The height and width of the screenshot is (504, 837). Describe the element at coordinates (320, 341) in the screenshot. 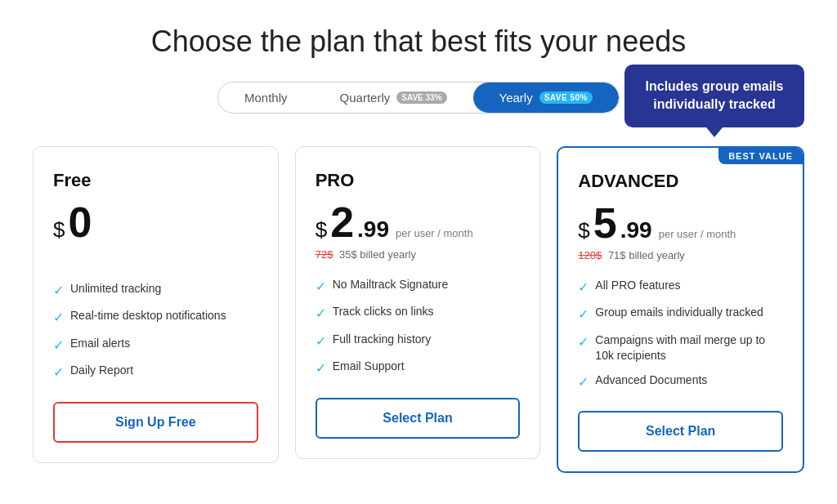

I see `check-icon-pro-2: ✓` at that location.